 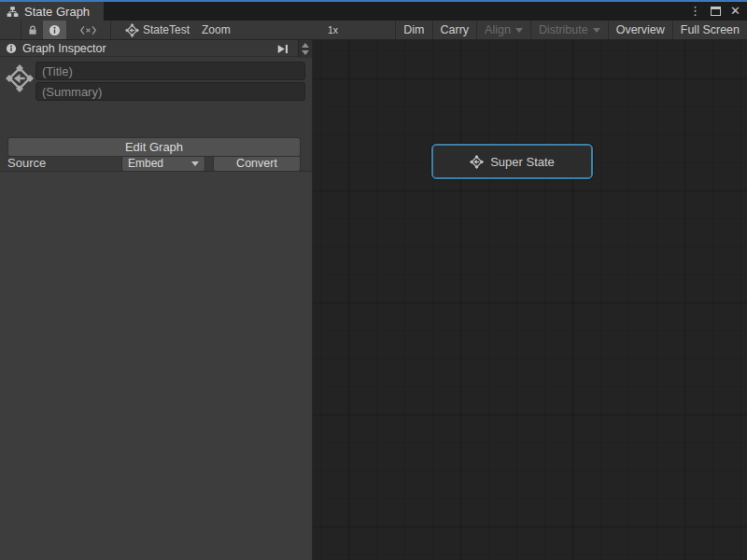 I want to click on tab-bar: State Graph ⋮ ✕, so click(x=374, y=11).